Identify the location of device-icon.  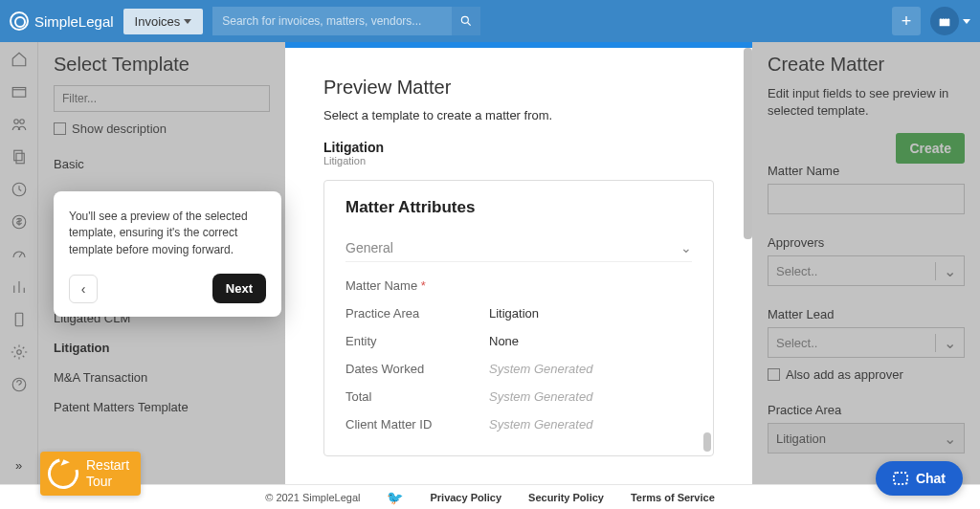
(19, 320).